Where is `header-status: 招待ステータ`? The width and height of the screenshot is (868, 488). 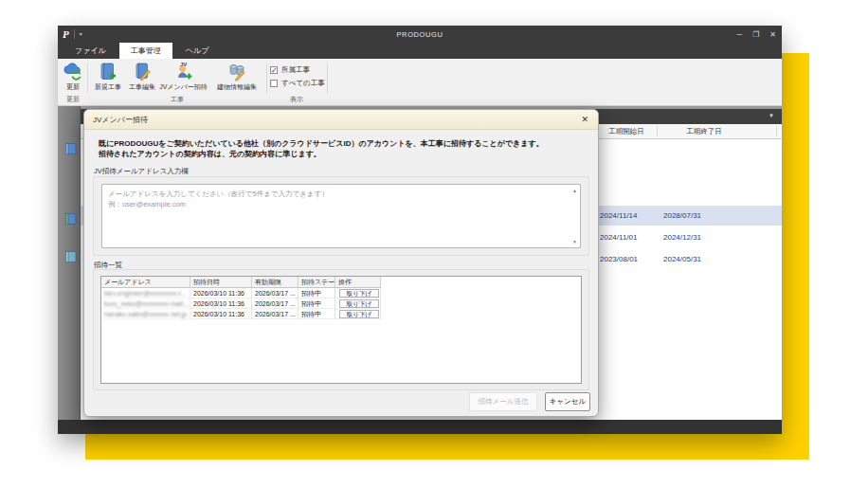
header-status: 招待ステータ is located at coordinates (316, 282).